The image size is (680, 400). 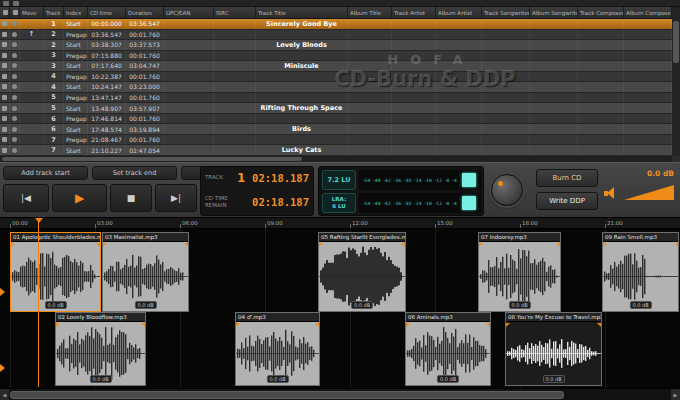 What do you see at coordinates (336, 140) in the screenshot?
I see `track-row: 7Pregap21:08.46700:01.760` at bounding box center [336, 140].